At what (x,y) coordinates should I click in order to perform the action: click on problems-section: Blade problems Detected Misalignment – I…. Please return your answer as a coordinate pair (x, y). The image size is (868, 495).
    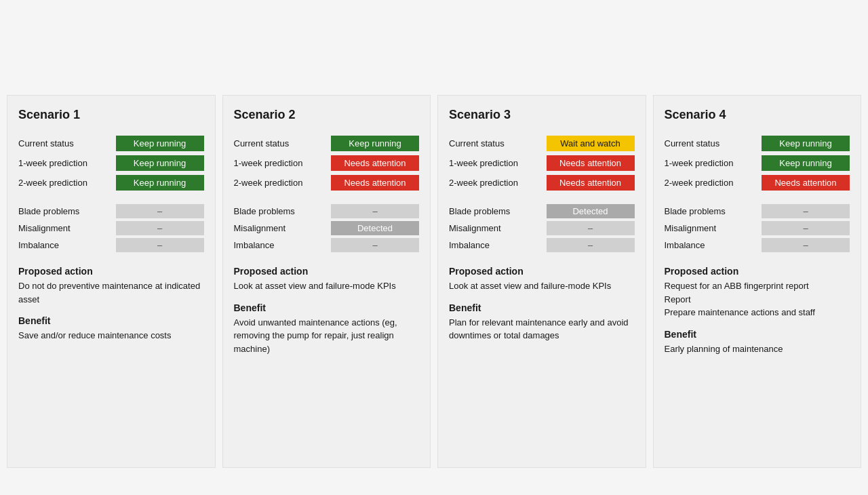
    Looking at the image, I should click on (542, 228).